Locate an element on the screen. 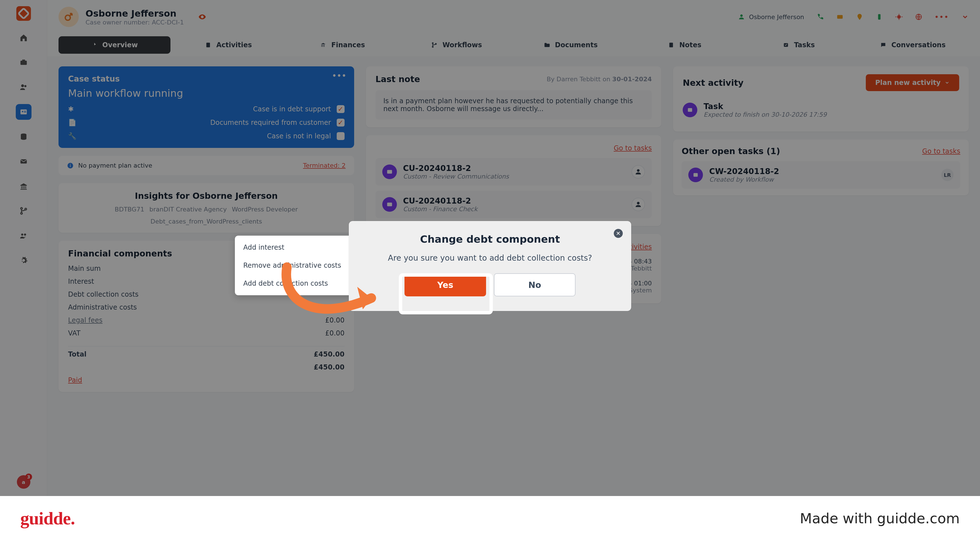 This screenshot has height=541, width=980. modal-message: Are you sure you want to add debt collec… is located at coordinates (490, 258).